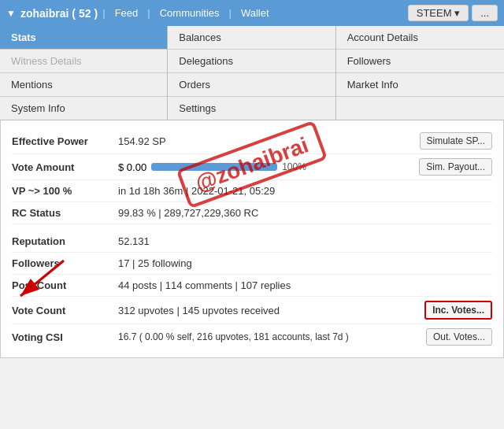  I want to click on nav-col-3: Account Details Followers Market Info, so click(421, 72).